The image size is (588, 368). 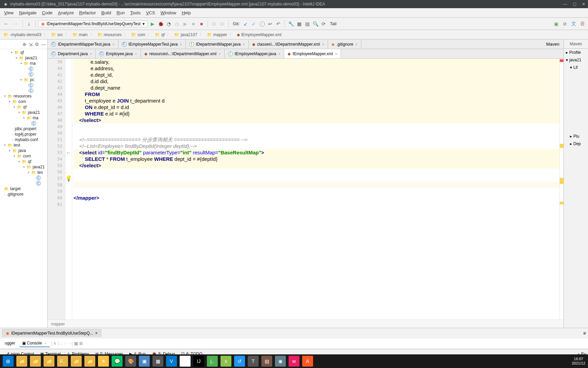 I want to click on maven-header: Maven, so click(x=576, y=44).